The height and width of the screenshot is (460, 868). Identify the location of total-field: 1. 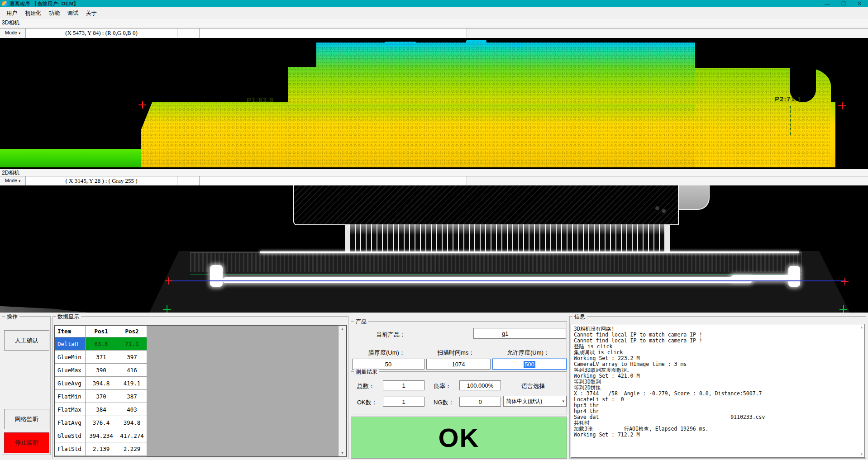
(404, 385).